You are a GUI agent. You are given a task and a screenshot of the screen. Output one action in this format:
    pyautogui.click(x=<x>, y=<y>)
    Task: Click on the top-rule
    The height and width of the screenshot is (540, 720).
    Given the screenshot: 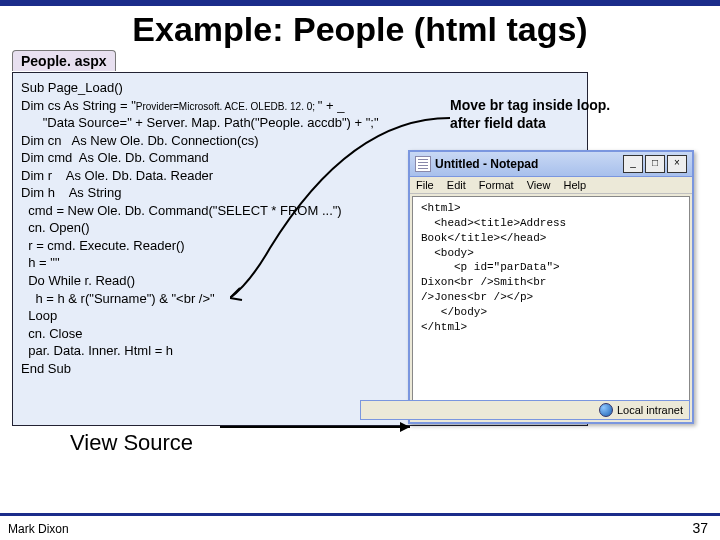 What is the action you would take?
    pyautogui.click(x=360, y=3)
    